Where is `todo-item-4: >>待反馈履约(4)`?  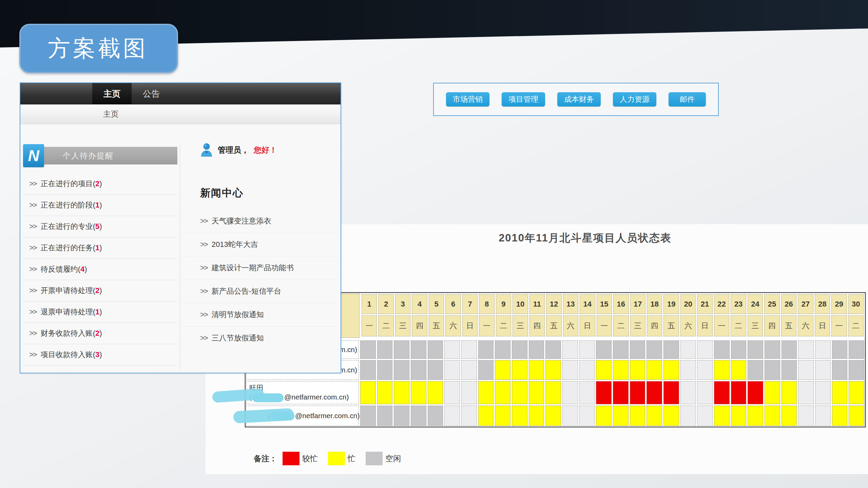
todo-item-4: >>待反馈履约(4) is located at coordinates (100, 269).